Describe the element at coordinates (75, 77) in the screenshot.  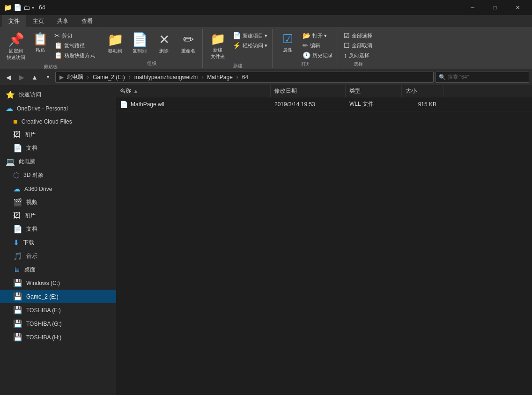
I see `breadcrumb-this-pc: 此电脑` at that location.